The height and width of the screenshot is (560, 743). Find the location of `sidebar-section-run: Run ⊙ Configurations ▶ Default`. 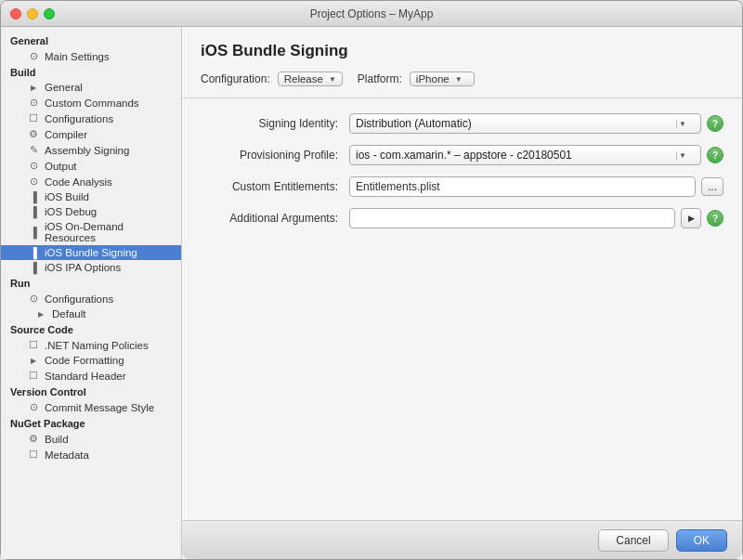

sidebar-section-run: Run ⊙ Configurations ▶ Default is located at coordinates (91, 298).